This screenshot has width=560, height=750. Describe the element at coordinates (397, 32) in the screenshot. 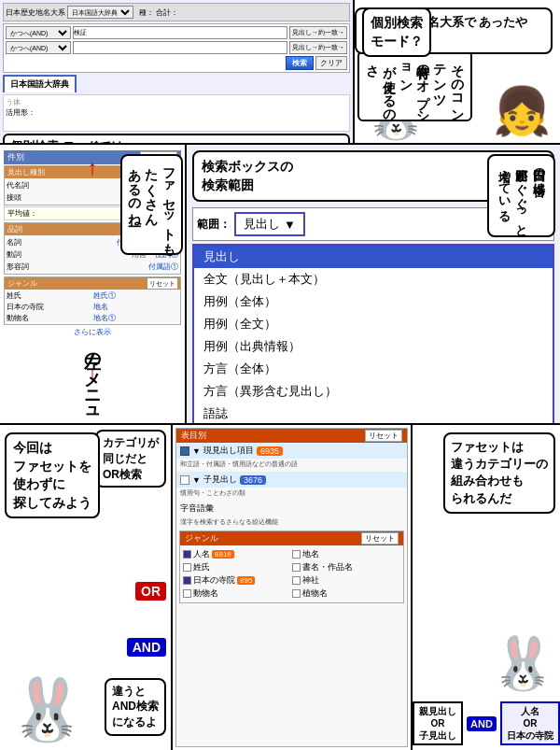

I see `row1-speech-rabbit: 個別検索モード？` at that location.